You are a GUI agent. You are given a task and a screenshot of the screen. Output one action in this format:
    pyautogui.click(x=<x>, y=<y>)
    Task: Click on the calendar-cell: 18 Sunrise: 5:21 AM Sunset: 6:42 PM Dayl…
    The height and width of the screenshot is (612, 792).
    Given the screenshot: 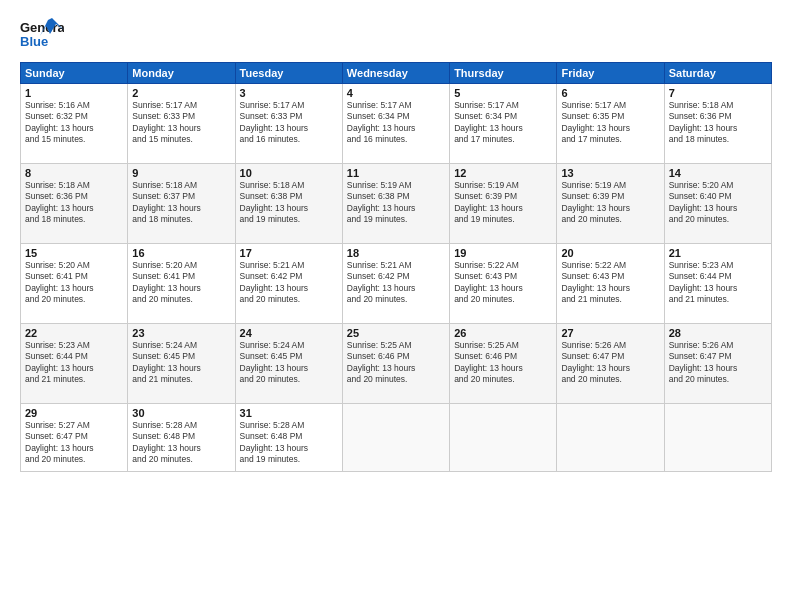 What is the action you would take?
    pyautogui.click(x=396, y=284)
    